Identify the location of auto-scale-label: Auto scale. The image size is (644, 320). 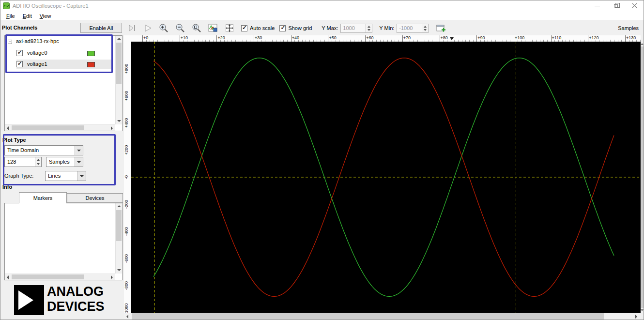
(262, 28).